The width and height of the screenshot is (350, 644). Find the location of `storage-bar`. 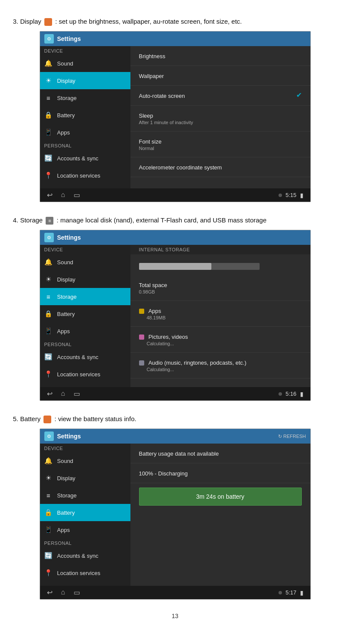

storage-bar is located at coordinates (199, 266).